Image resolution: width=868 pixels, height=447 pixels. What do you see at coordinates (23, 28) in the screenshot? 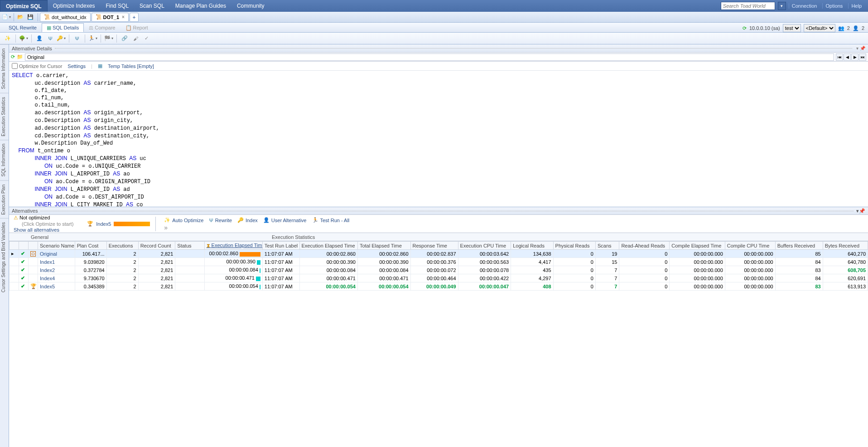
I see `subtab-sql-rewrite: SQL Rewrite` at bounding box center [23, 28].